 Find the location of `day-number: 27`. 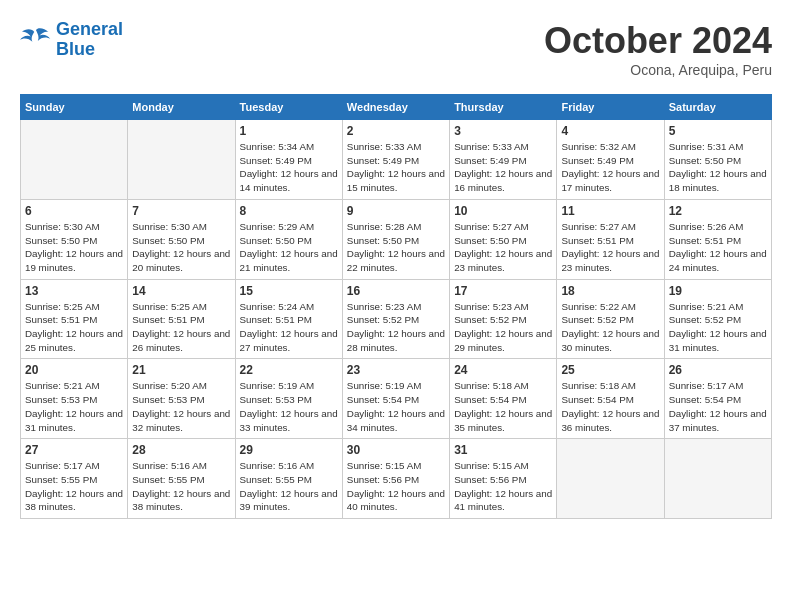

day-number: 27 is located at coordinates (74, 450).